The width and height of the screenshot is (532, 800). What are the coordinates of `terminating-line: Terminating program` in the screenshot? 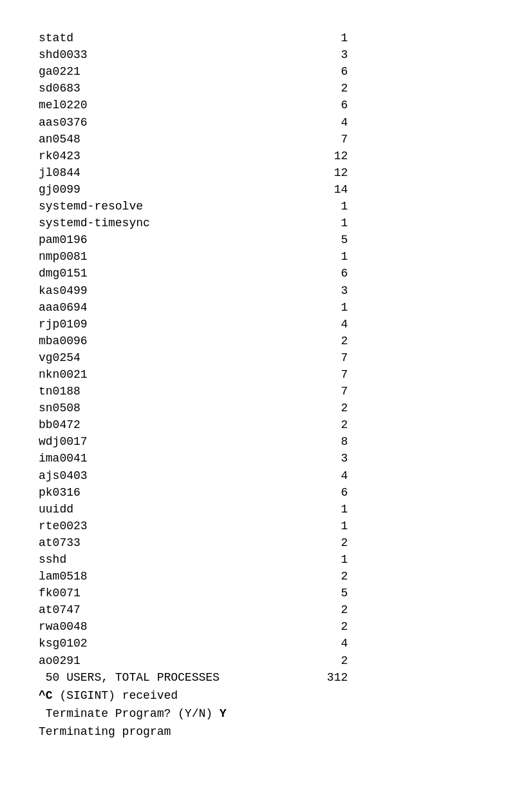 It's located at (266, 732).